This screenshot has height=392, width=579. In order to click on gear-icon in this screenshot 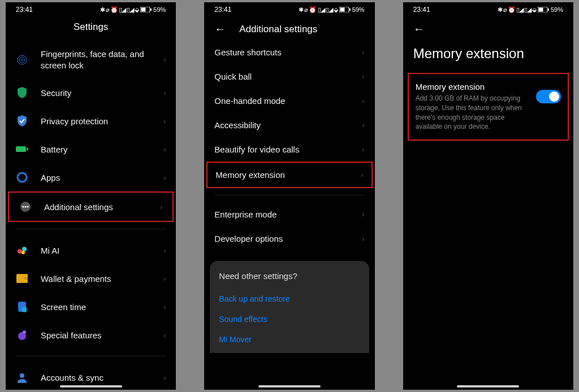, I will do `click(22, 177)`.